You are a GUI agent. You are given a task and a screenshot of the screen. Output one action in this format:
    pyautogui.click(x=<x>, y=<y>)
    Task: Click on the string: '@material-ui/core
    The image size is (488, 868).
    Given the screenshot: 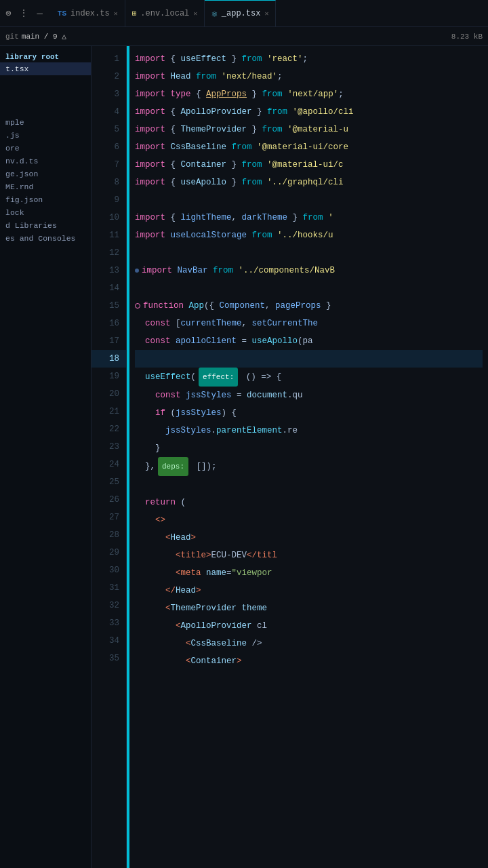 What is the action you would take?
    pyautogui.click(x=302, y=147)
    